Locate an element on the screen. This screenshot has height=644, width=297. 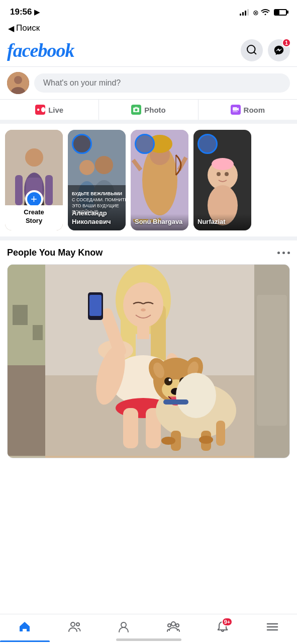
svg-text: БУДЬТЕ ВЕЖЛИВЫМИ is located at coordinates (97, 194).